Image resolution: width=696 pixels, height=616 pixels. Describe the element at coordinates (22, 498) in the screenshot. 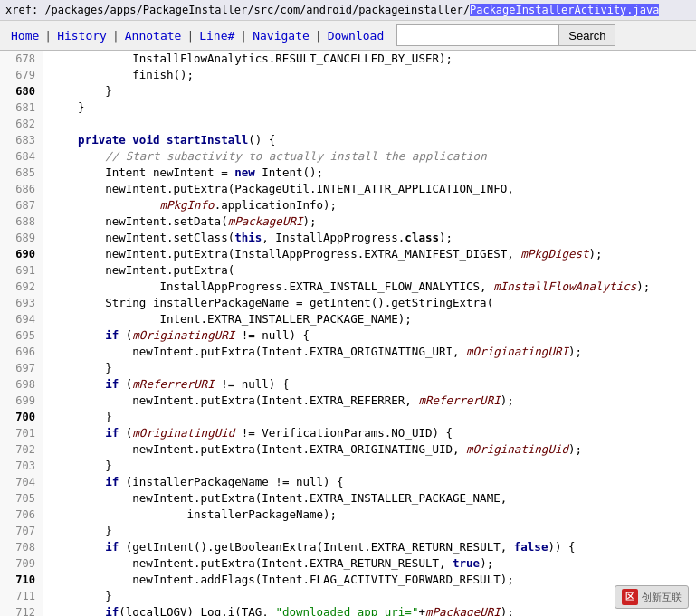

I see `line-number: 705` at that location.